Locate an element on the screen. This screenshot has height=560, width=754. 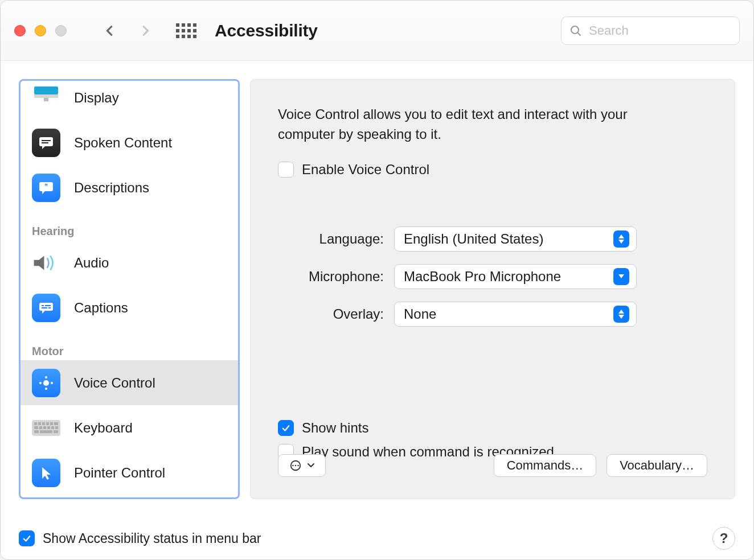
sidebar-item-pointer-control: Pointer Control is located at coordinates (129, 472).